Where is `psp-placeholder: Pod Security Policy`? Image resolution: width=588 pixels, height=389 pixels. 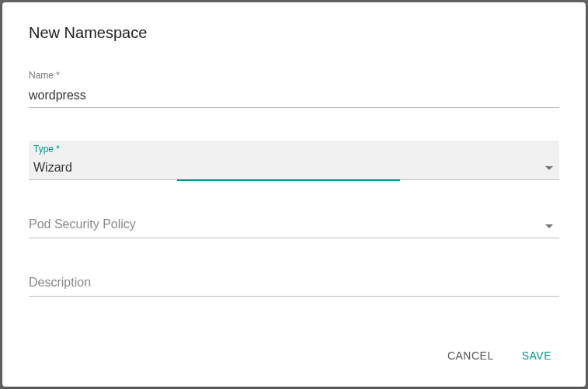 psp-placeholder: Pod Security Policy is located at coordinates (294, 225).